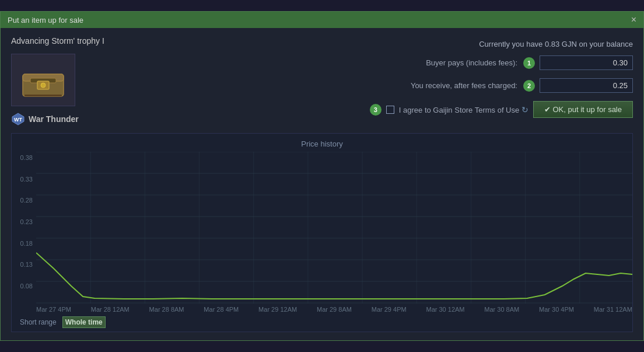 This screenshot has height=352, width=644. Describe the element at coordinates (502, 309) in the screenshot. I see `x-label-8: Mar 30 8AM` at that location.